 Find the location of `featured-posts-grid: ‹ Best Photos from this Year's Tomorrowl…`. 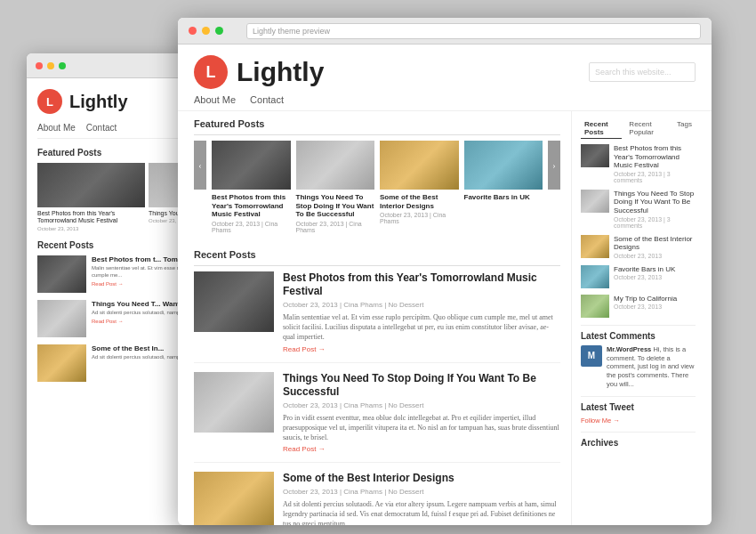

featured-posts-grid: ‹ Best Photos from this Year's Tomorrowl… is located at coordinates (377, 187).